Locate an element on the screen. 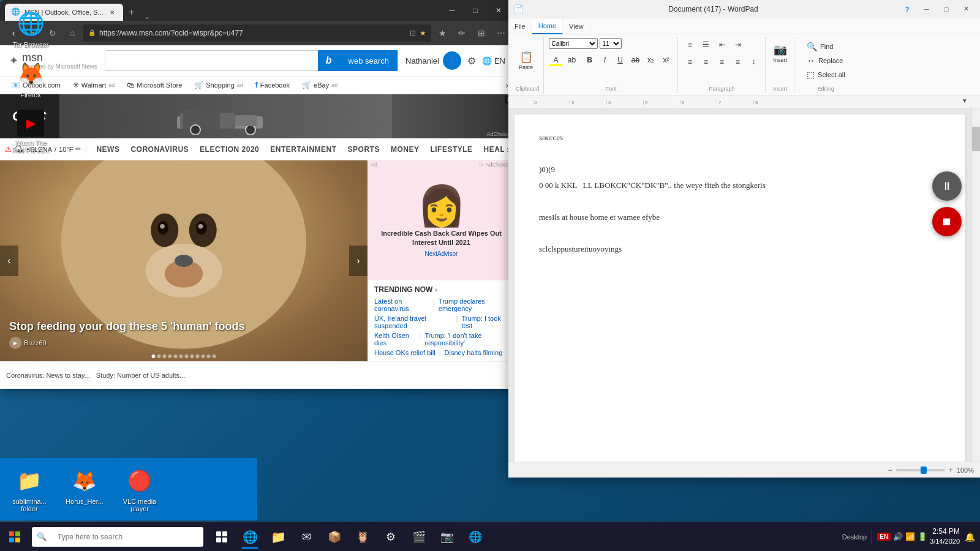 The width and height of the screenshot is (980, 551). ribbon-paste-button: 📋 Paste is located at coordinates (526, 61).